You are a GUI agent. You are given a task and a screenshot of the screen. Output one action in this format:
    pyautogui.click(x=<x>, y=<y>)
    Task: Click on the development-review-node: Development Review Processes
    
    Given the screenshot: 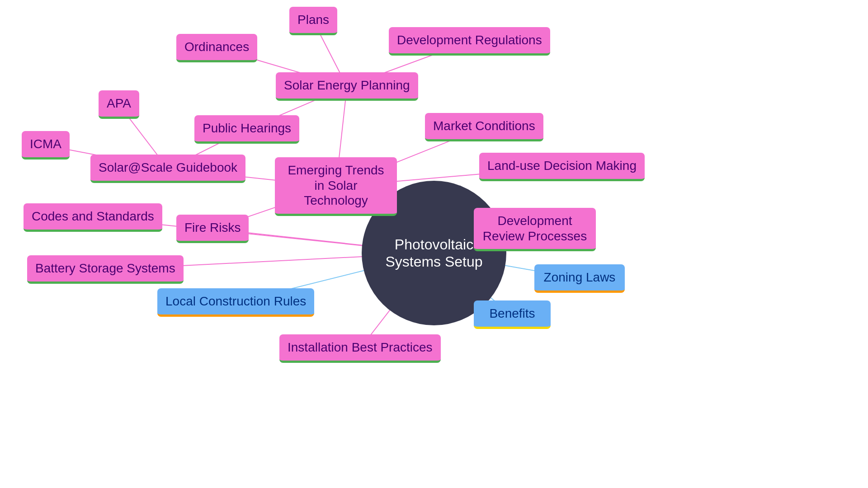 What is the action you would take?
    pyautogui.click(x=535, y=230)
    